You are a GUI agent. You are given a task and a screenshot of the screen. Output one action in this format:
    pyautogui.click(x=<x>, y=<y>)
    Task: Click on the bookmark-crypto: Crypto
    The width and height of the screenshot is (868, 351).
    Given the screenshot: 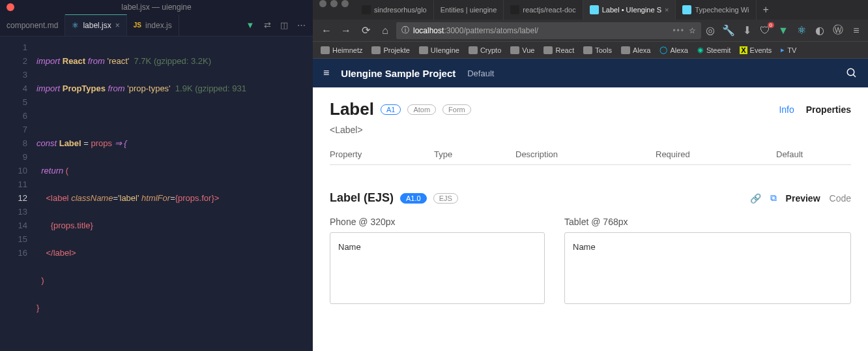 What is the action you would take?
    pyautogui.click(x=485, y=50)
    